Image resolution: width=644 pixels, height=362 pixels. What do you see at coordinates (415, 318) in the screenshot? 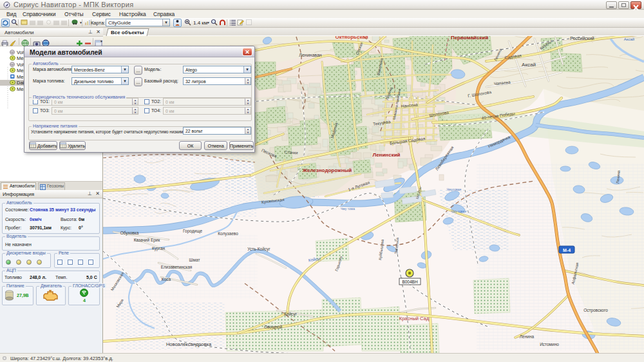
I see `svg-text: Красный Сад` at bounding box center [415, 318].